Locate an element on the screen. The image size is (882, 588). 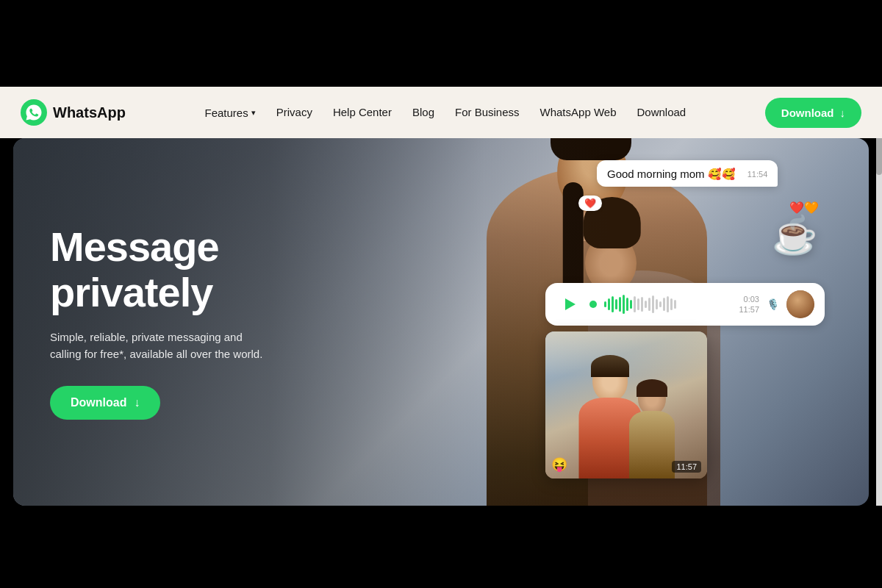
video-thumbnail: 11:57 😝 is located at coordinates (626, 405).